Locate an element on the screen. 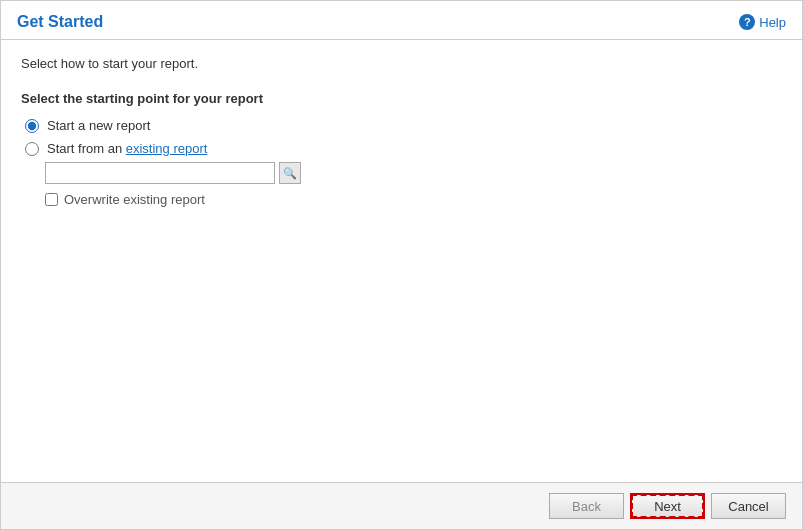 The height and width of the screenshot is (530, 803). next-button: Next is located at coordinates (668, 506).